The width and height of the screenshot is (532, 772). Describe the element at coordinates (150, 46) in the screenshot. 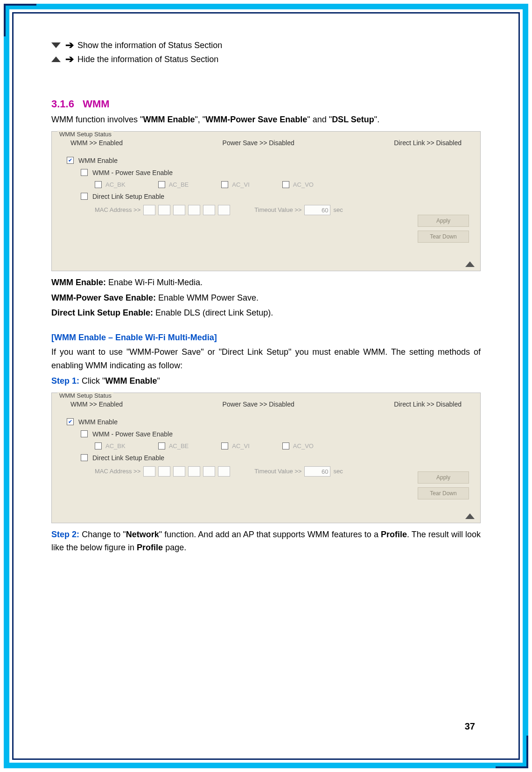

I see `legend-show-text: Show the information of Status Section` at that location.